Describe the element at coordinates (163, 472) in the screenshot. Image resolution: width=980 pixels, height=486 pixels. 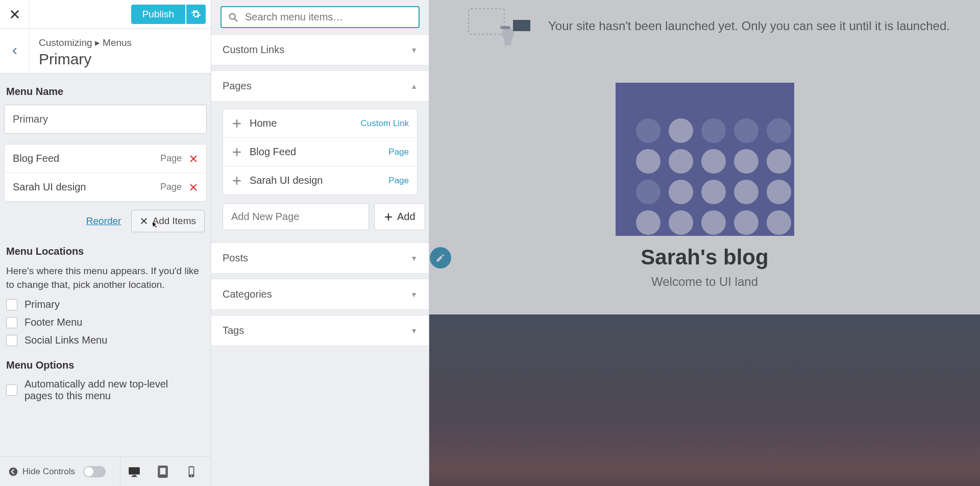
I see `tablet-icon` at that location.